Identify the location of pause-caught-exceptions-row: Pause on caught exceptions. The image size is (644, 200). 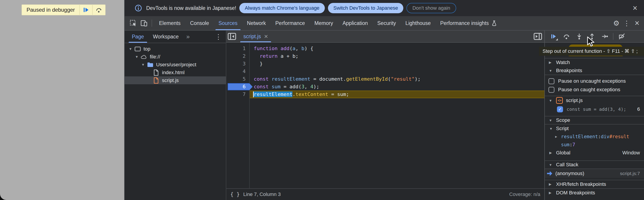
(594, 90).